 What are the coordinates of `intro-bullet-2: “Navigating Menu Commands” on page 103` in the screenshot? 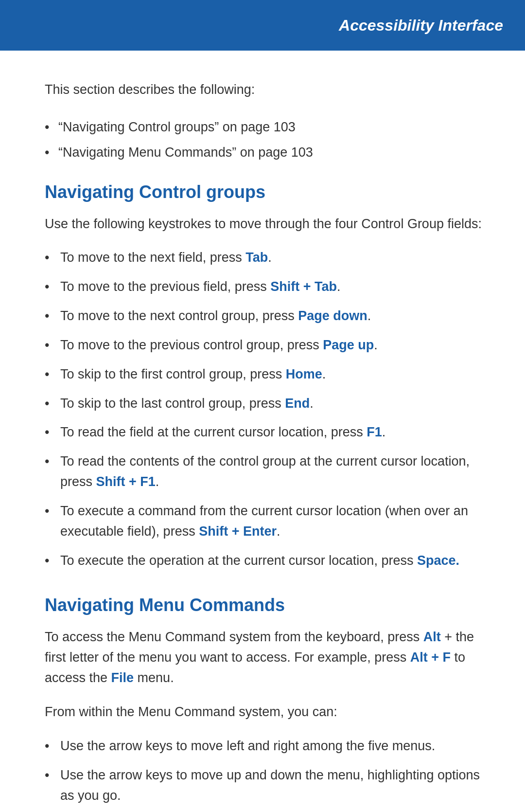 It's located at (265, 153).